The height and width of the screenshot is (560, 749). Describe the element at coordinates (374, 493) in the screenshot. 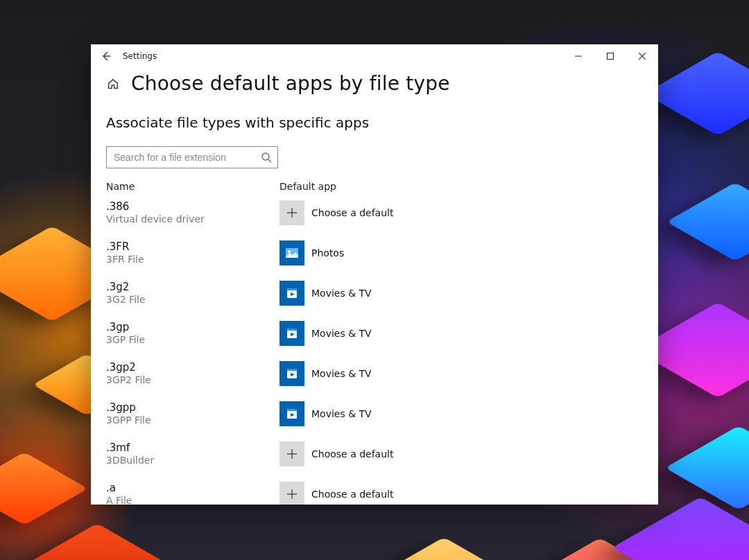

I see `file-type-row: .aA FileChoose a default` at that location.